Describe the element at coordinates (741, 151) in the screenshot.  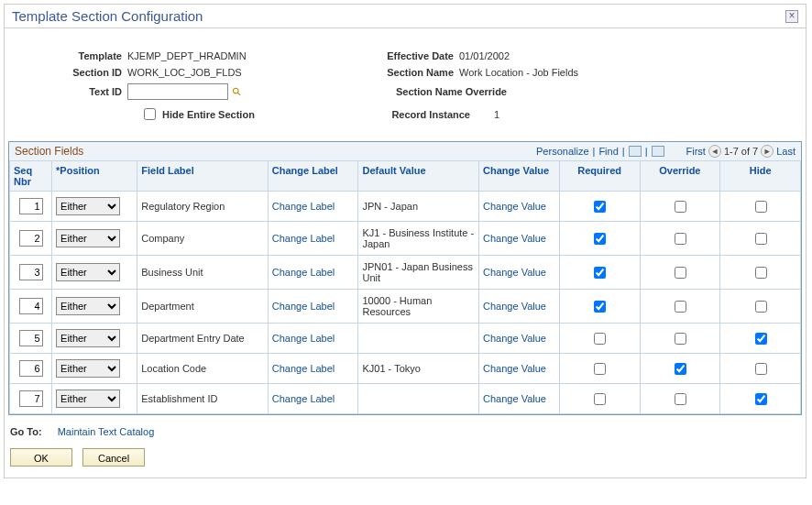
I see `pager-text: 1-7 of 7` at that location.